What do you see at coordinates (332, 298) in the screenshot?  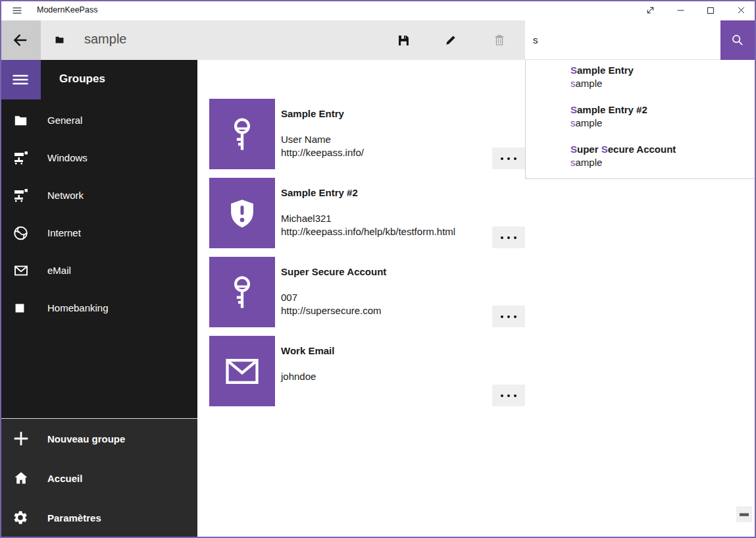 I see `entry-username: 007` at bounding box center [332, 298].